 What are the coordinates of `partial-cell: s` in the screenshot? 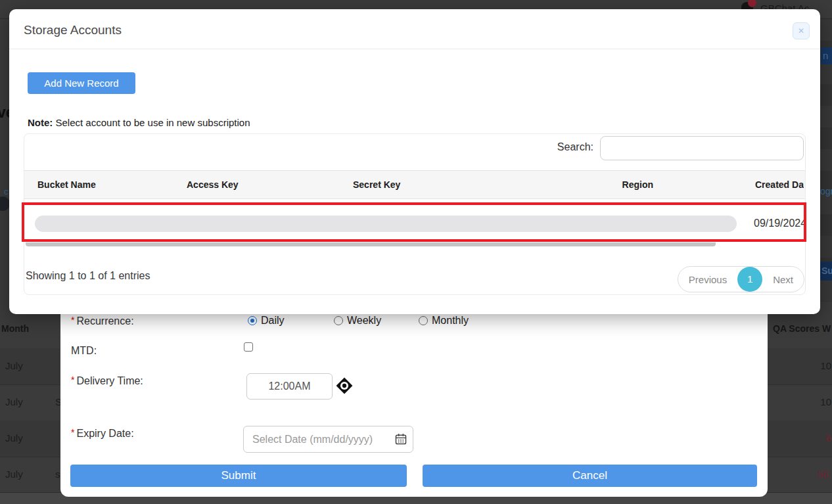 It's located at (58, 474).